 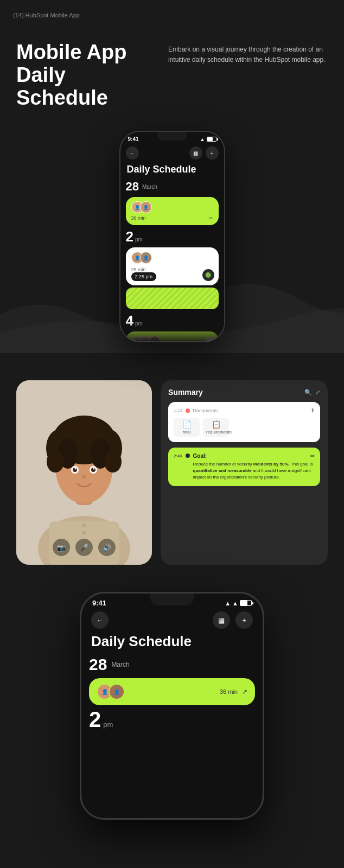 I want to click on wifi-icon: ▲, so click(x=203, y=139).